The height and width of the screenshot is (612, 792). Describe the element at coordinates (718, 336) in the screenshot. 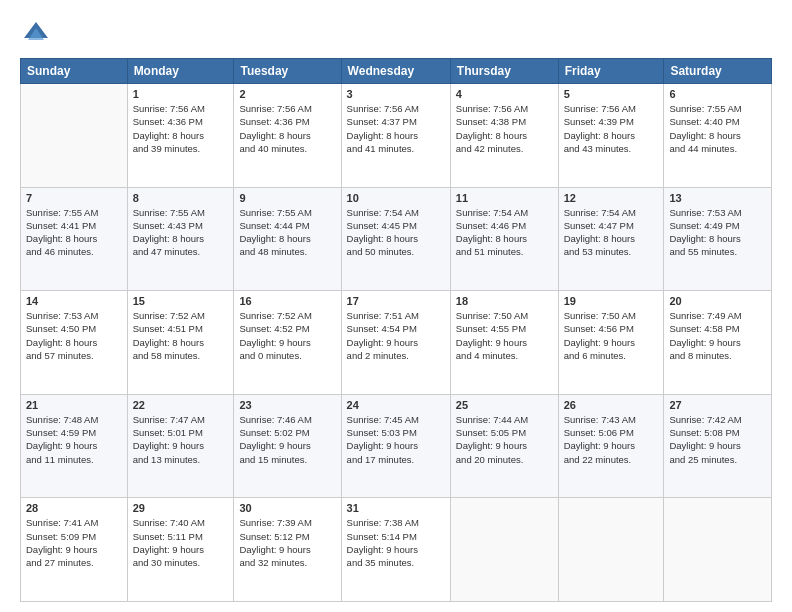

I see `cell-content: Sunrise: 7:49 AMSunset: 4:58 PMDaylight:…` at that location.